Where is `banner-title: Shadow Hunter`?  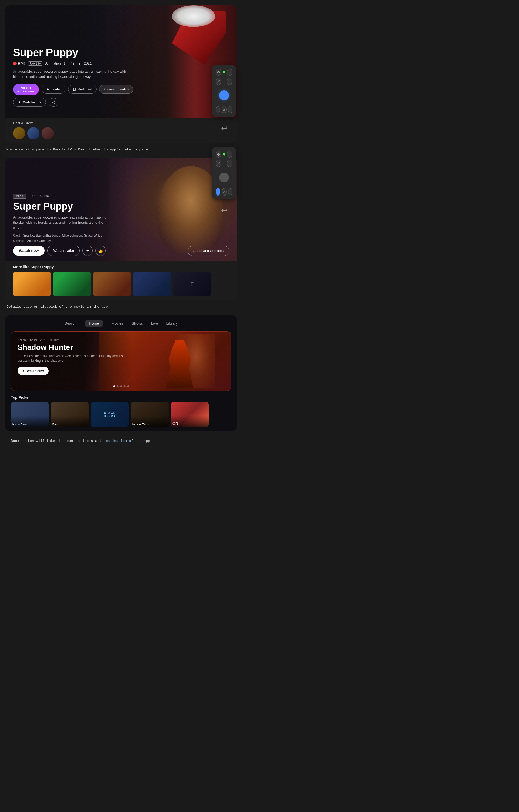 banner-title: Shadow Hunter is located at coordinates (73, 347).